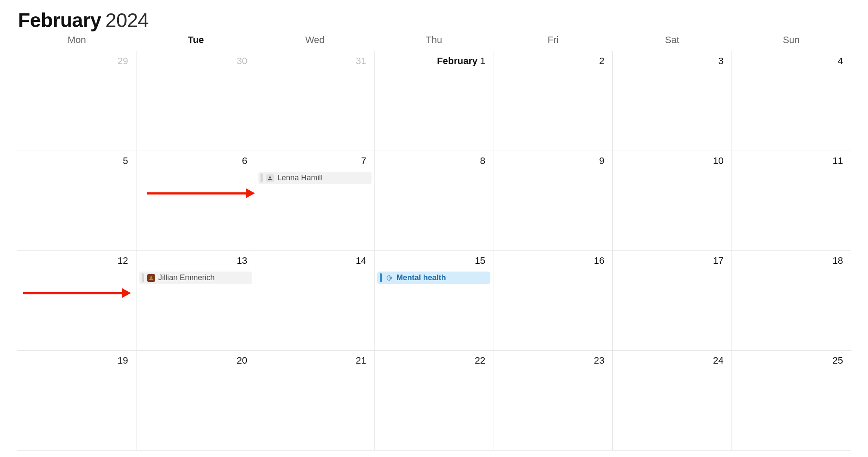 The image size is (868, 457). Describe the element at coordinates (553, 40) in the screenshot. I see `weekday-fri: Fri` at that location.